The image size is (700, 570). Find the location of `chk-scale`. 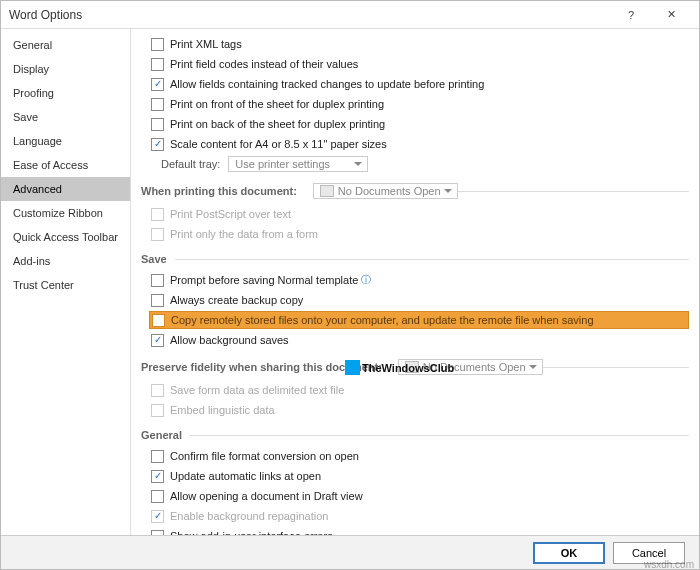

chk-scale is located at coordinates (158, 144).